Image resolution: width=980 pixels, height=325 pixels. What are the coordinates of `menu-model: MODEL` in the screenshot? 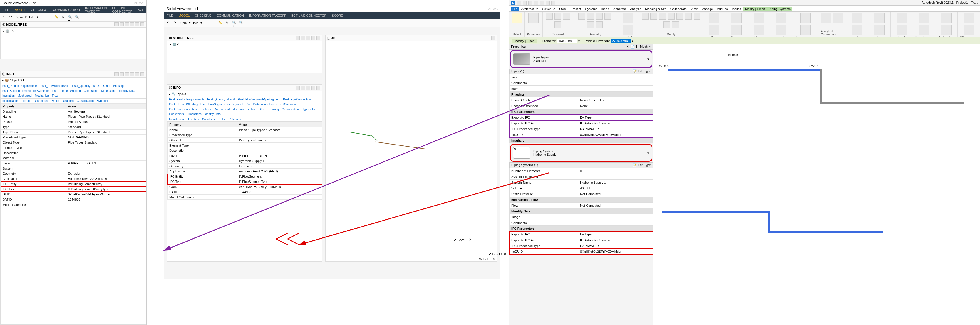 It's located at (20, 10).